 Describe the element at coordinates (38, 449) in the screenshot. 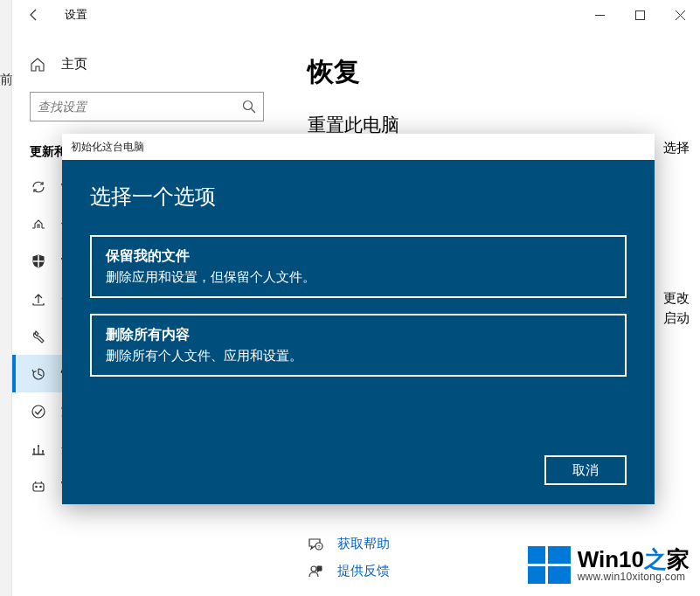

I see `developer-icon` at that location.